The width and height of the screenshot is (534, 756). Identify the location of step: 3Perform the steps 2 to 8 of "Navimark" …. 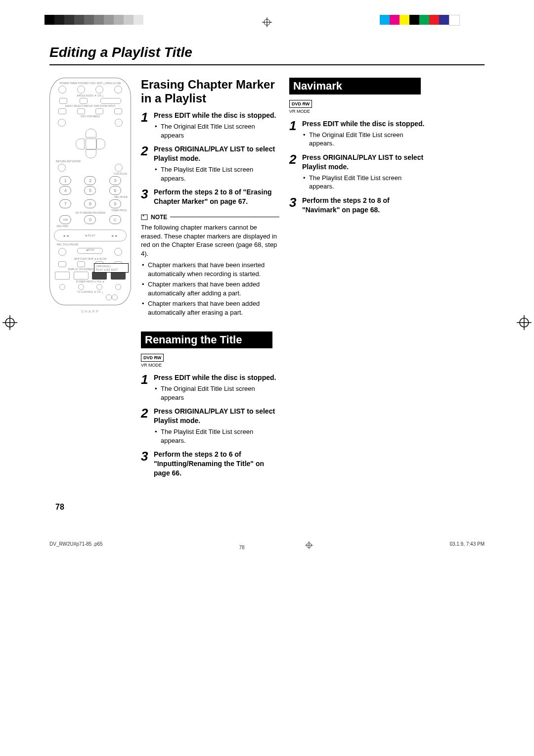
(358, 205).